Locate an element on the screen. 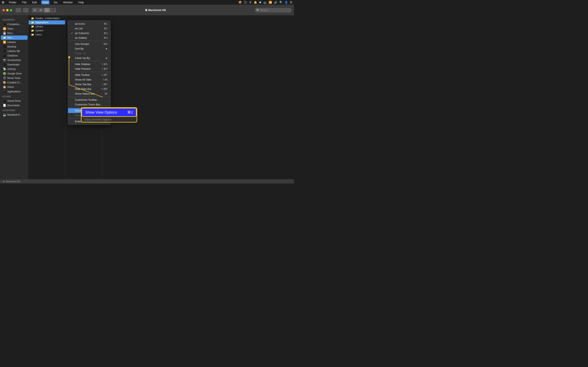 This screenshot has width=588, height=367. back-button: ‹ is located at coordinates (18, 10).